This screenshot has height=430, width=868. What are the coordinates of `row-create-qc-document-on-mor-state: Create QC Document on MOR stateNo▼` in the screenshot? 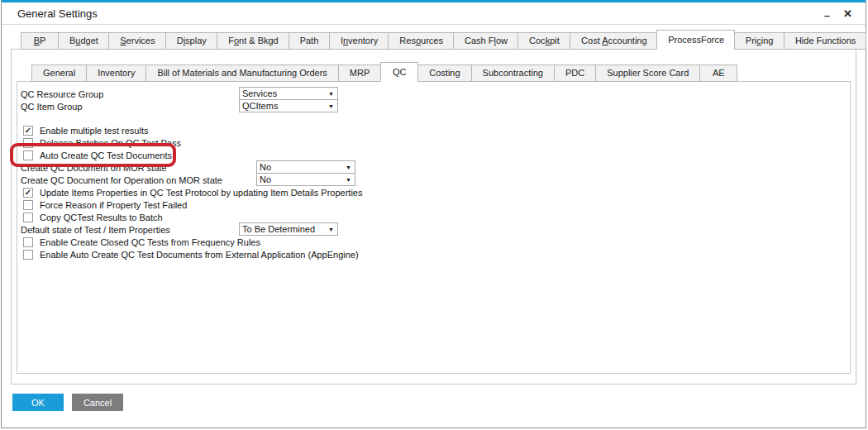 It's located at (435, 167).